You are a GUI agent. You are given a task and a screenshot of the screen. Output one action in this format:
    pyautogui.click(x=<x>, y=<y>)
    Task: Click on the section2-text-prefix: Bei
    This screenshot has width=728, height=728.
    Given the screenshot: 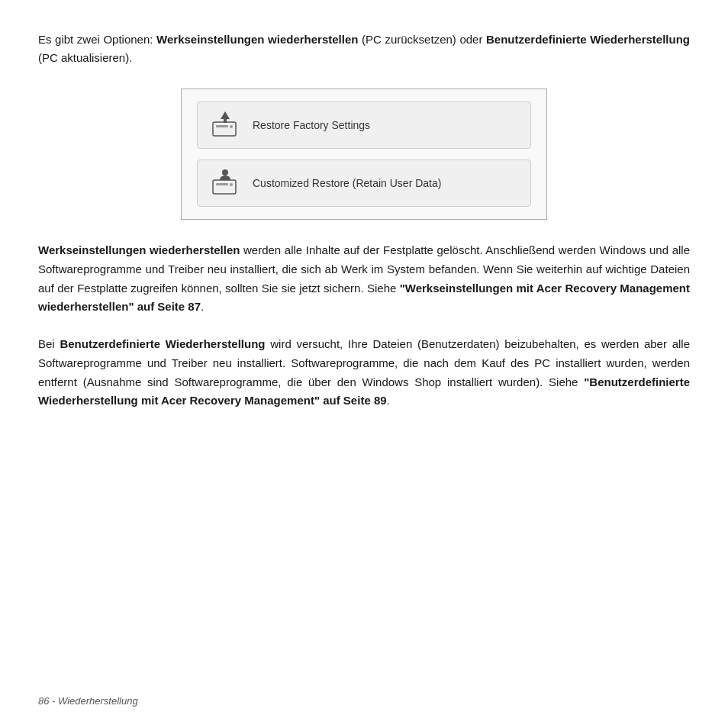 What is the action you would take?
    pyautogui.click(x=49, y=343)
    